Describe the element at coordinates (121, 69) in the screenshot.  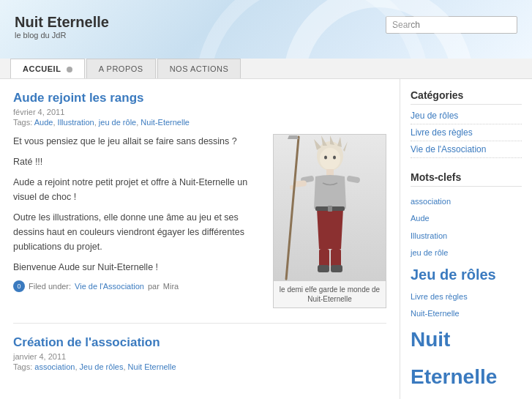
I see `nav-tab-apropos-label: A PROPOS` at that location.